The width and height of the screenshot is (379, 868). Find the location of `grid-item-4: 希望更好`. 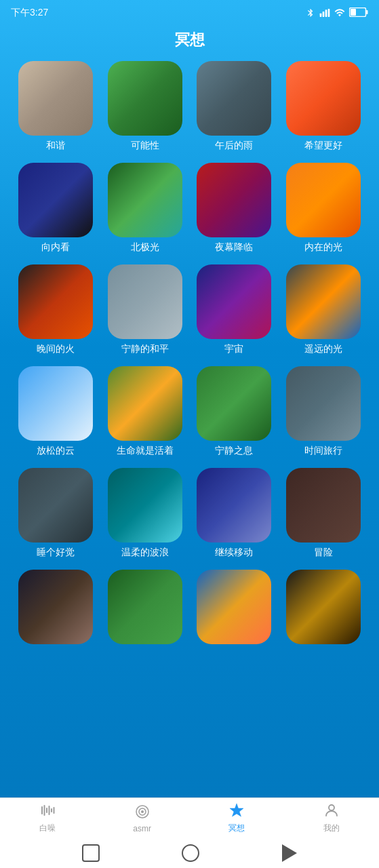

grid-item-4: 希望更好 is located at coordinates (323, 109).